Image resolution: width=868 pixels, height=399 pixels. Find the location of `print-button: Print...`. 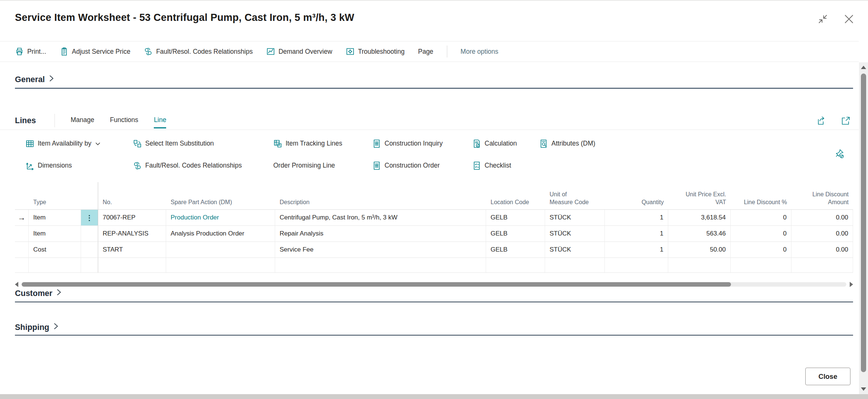

print-button: Print... is located at coordinates (31, 52).